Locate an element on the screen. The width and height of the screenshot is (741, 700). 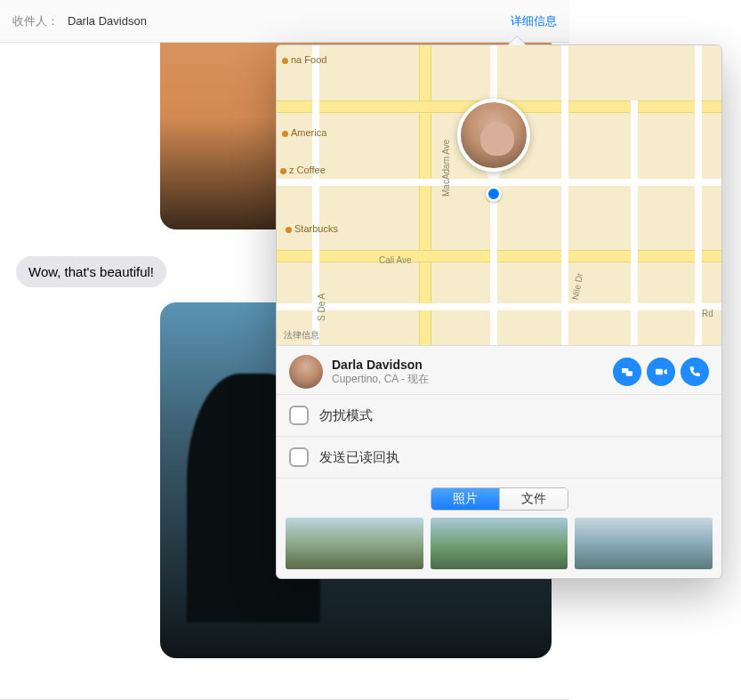
recipient-label: 收件人： is located at coordinates (36, 21).